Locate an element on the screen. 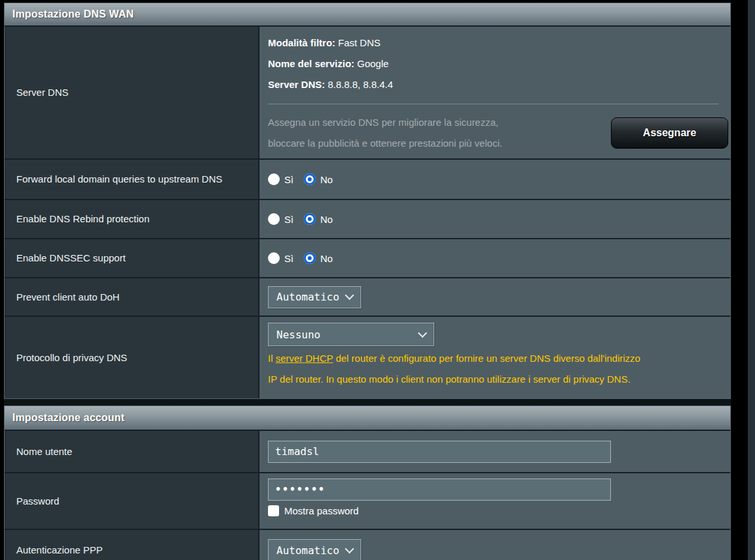 This screenshot has height=560, width=755. dns-privacy-select-value: Nessuno is located at coordinates (299, 335).